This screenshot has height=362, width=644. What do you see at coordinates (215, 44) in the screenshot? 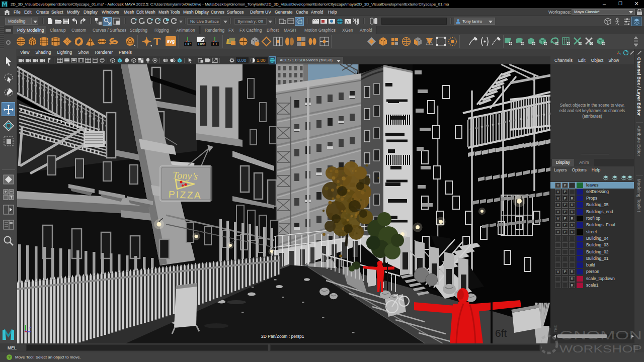
I see `svg-text: FT` at bounding box center [215, 44].